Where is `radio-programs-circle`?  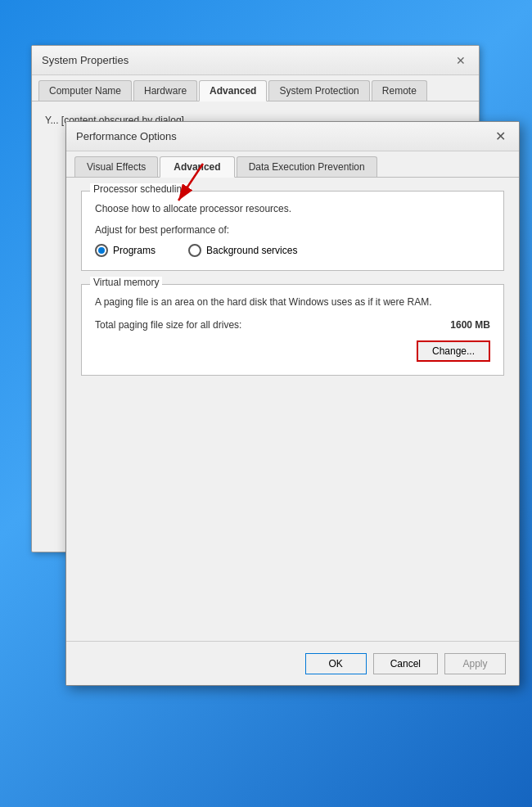
radio-programs-circle is located at coordinates (101, 250).